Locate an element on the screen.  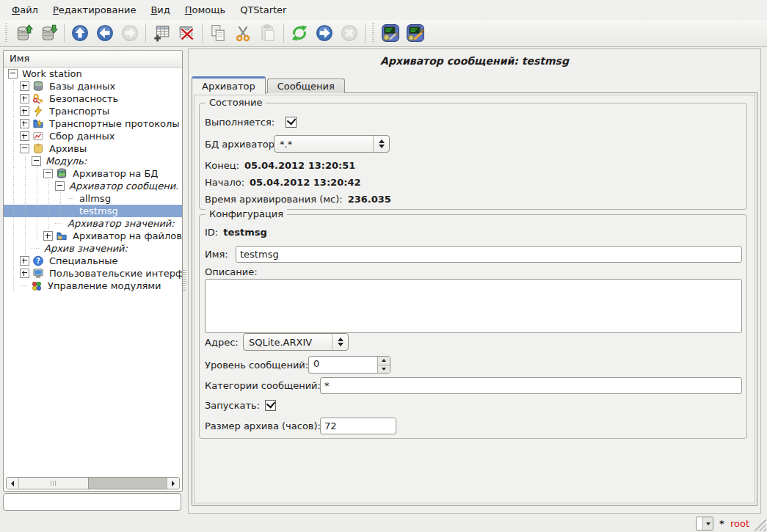
qtcfg-button is located at coordinates (390, 33).